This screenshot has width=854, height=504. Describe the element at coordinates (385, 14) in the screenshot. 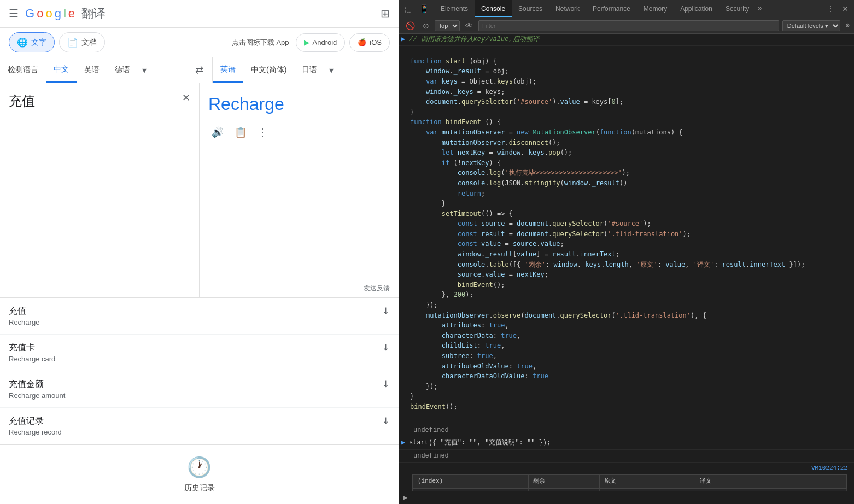

I see `apps-icon: ⊞` at that location.